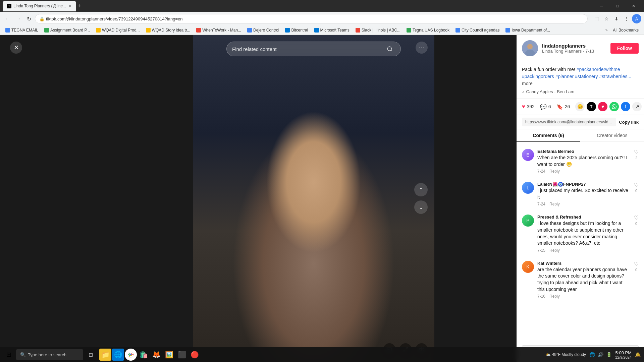 The image size is (644, 362). I want to click on tab-comments: Comments (6), so click(548, 136).